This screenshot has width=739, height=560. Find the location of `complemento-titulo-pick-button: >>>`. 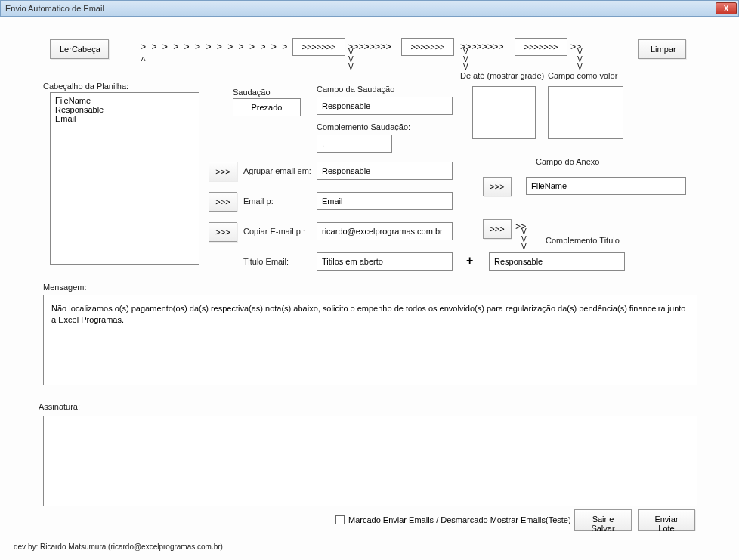

complemento-titulo-pick-button: >>> is located at coordinates (497, 229).